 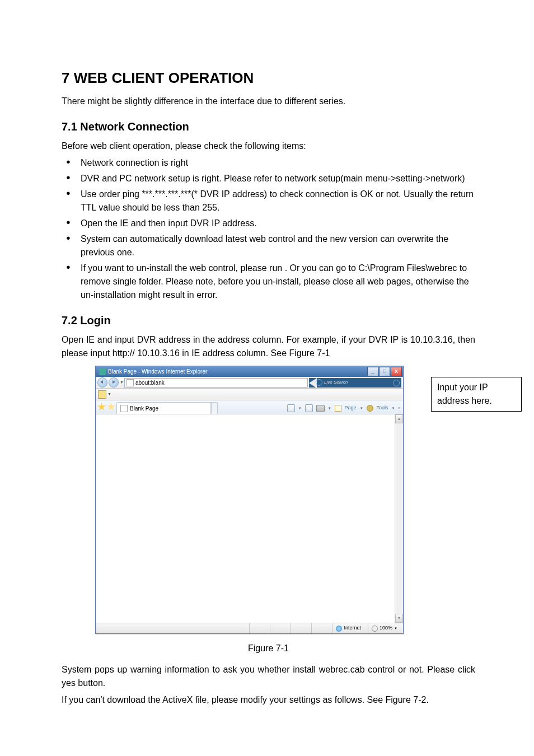 I want to click on section-title-login: 7.2 Login, so click(x=269, y=320).